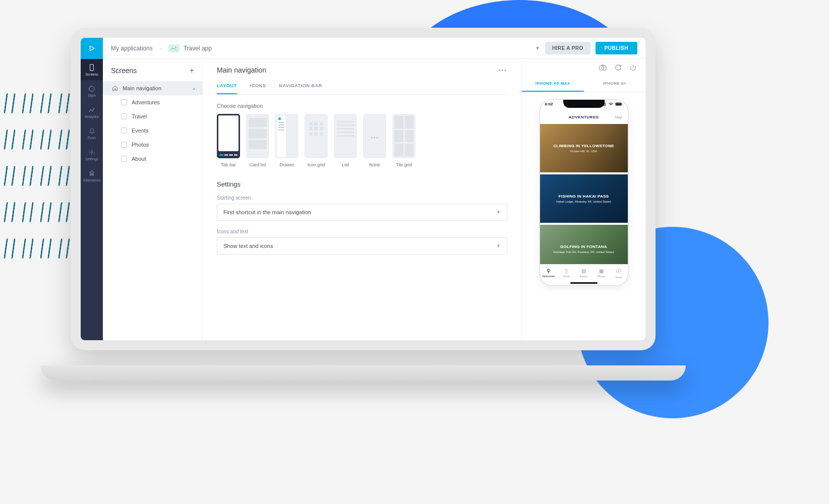  I want to click on nav-option-none: ••• None, so click(375, 141).